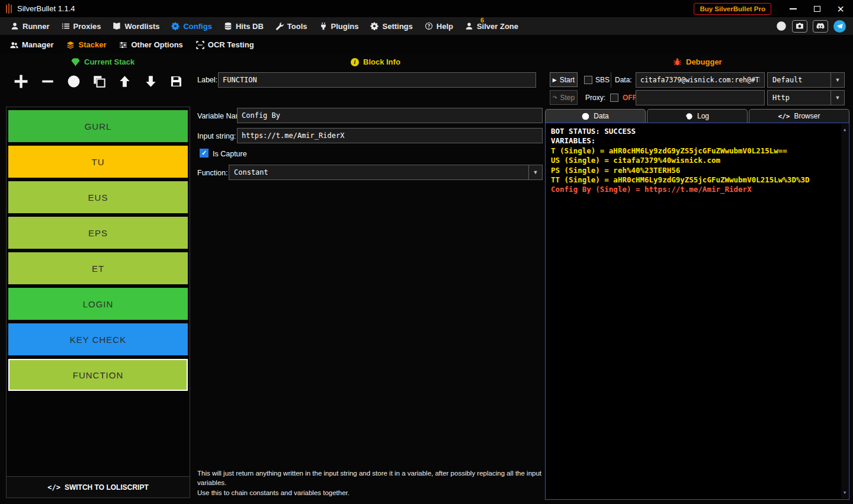  Describe the element at coordinates (228, 26) in the screenshot. I see `database-icon` at that location.